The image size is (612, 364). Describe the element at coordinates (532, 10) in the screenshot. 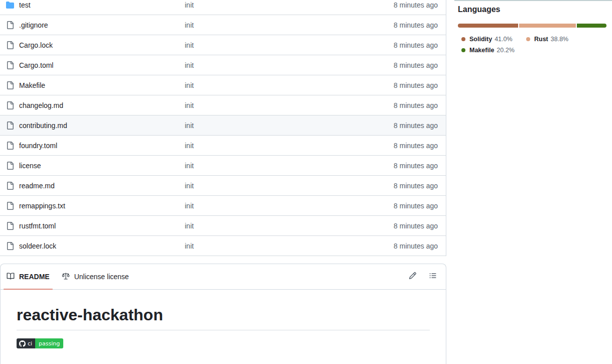

I see `languages-title: Languages` at that location.